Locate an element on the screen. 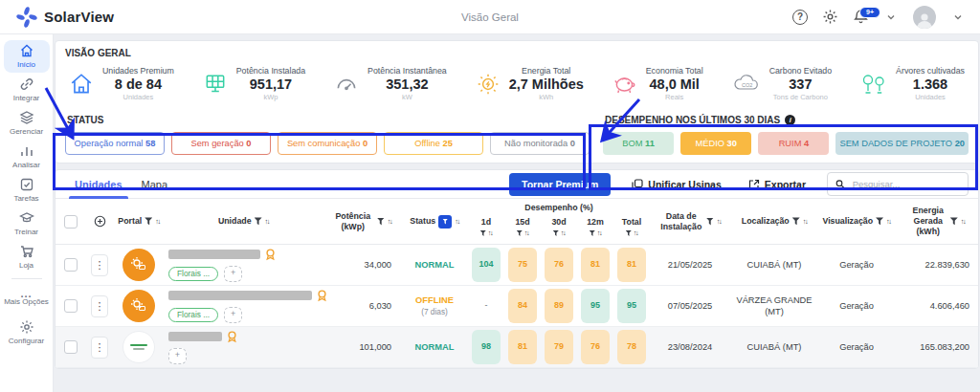 The height and width of the screenshot is (392, 980). perf-15d: 75 is located at coordinates (523, 265).